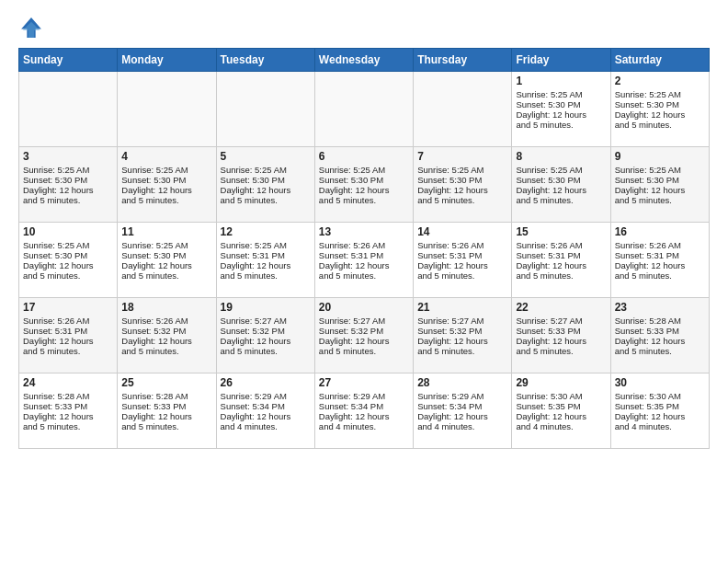 This screenshot has width=728, height=563. Describe the element at coordinates (68, 307) in the screenshot. I see `day-number: 17` at that location.